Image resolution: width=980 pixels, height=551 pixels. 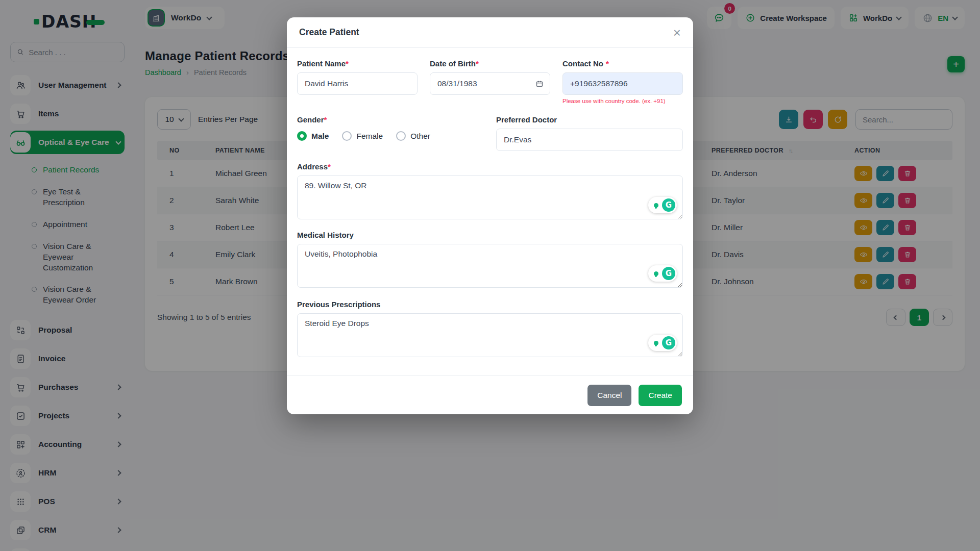 What do you see at coordinates (490, 266) in the screenshot?
I see `medical-history-textarea: Uveitis, Photophobia` at bounding box center [490, 266].